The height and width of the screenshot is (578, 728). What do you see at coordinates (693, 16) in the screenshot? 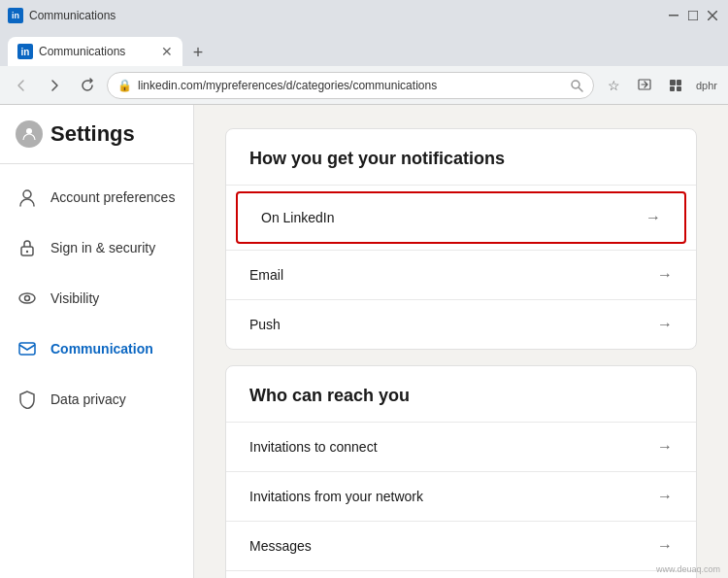
I see `maximize-icon` at bounding box center [693, 16].